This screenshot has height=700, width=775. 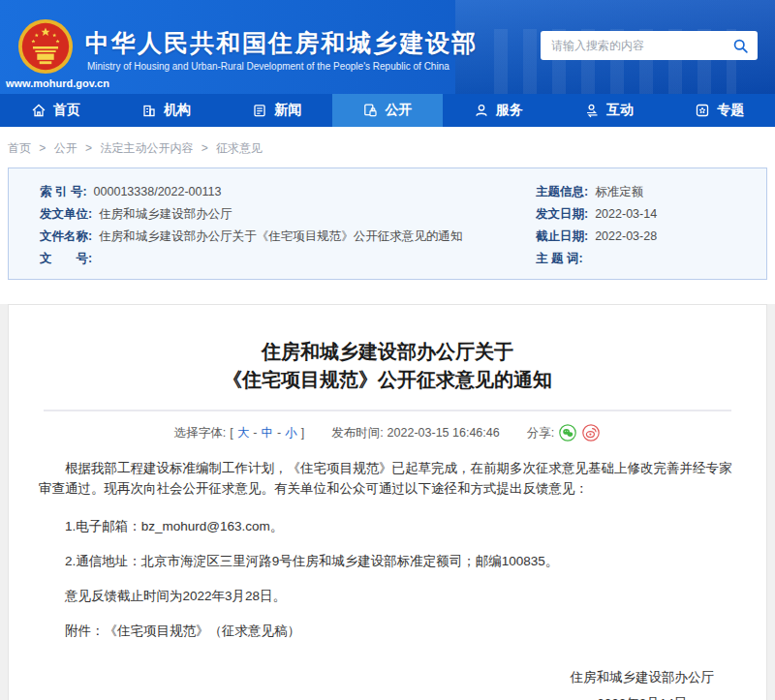 I want to click on breadcrumb: 首页 > 公开 > 法定主动公开内容 > 征求意见, so click(x=388, y=147).